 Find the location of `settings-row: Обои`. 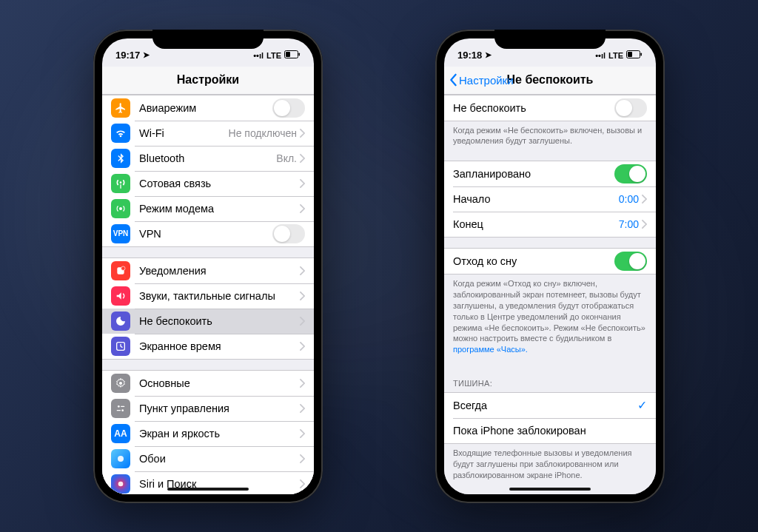

settings-row: Обои is located at coordinates (208, 459).